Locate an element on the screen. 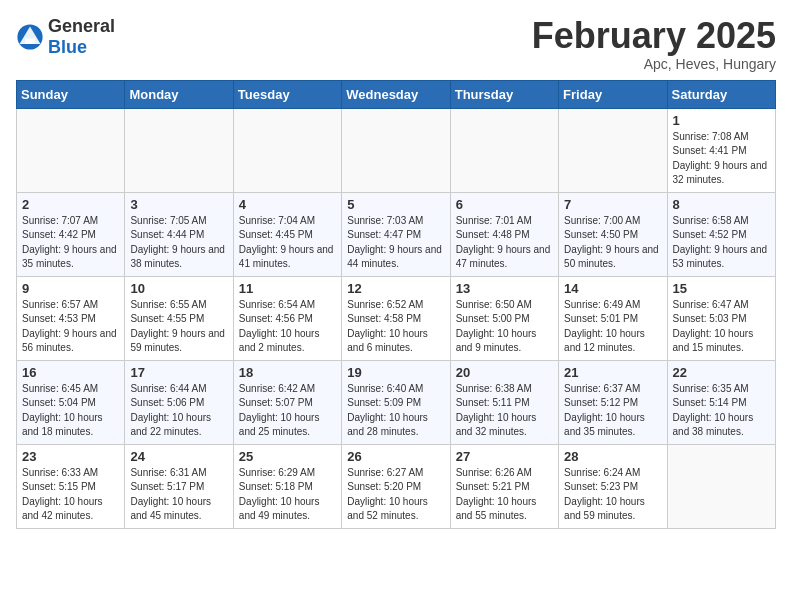  calendar-cell: 5Sunrise: 7:03 AM Sunset: 4:47 PM Daylig… is located at coordinates (396, 234).